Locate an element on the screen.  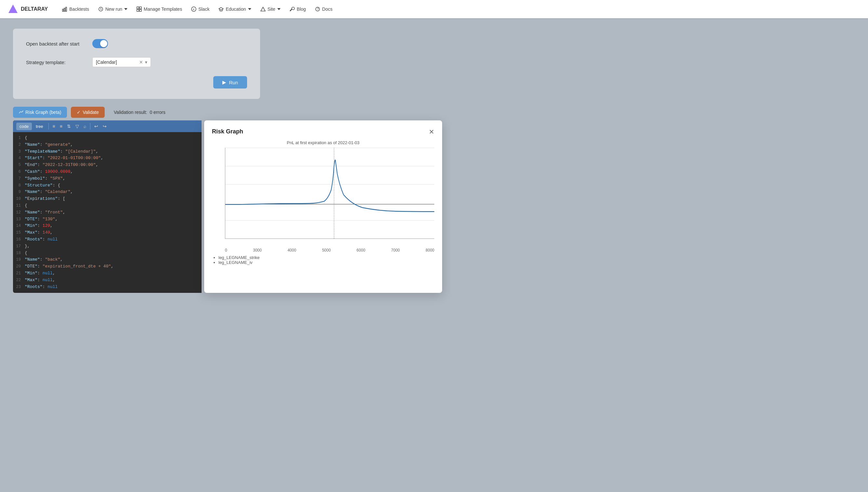
line-content: "Name": "generate", is located at coordinates (49, 145).